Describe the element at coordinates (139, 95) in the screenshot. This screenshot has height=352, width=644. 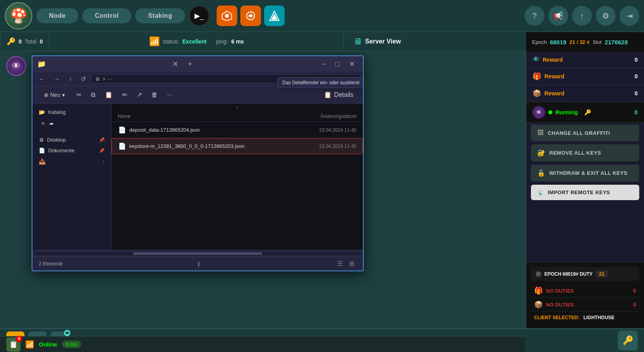
I see `share-button: ↗` at that location.